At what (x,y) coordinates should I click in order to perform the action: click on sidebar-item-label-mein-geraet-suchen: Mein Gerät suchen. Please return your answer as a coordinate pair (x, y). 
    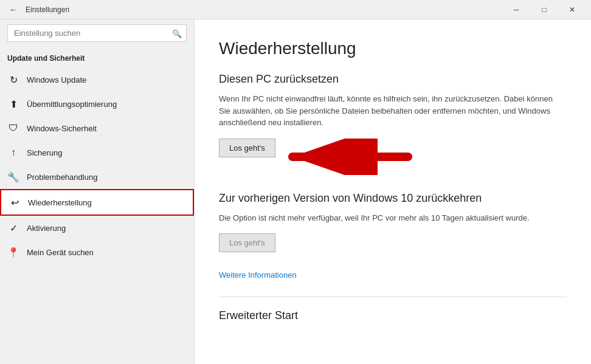
    Looking at the image, I should click on (60, 253).